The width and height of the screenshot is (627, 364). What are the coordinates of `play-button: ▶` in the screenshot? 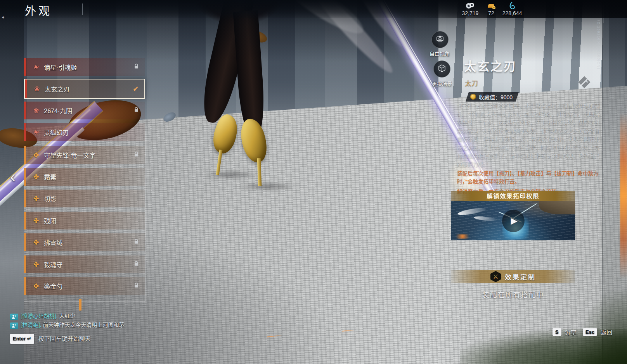 It's located at (513, 221).